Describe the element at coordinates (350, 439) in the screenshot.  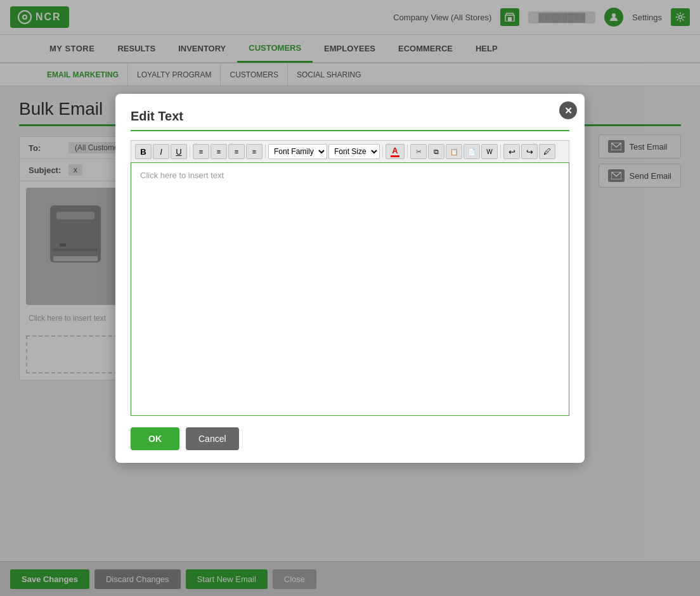
I see `modal-footer: OK Cancel` at that location.